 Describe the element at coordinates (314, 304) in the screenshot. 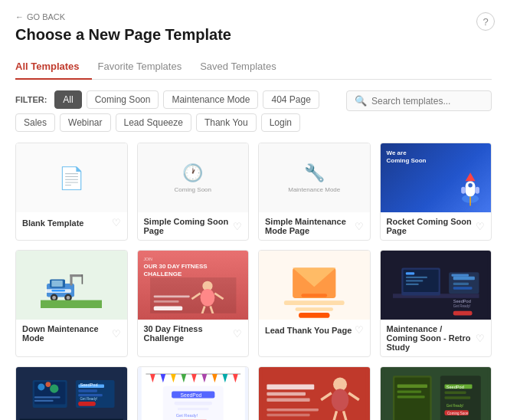

I see `template-card-lead-thankyou: Lead Thank You Page ♡` at that location.